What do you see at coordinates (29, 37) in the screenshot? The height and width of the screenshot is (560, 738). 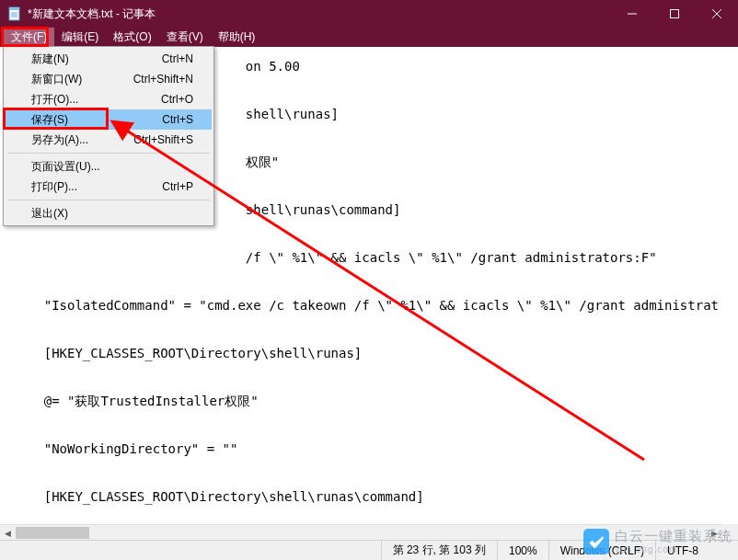 I see `menu-file: 文件(F)` at bounding box center [29, 37].